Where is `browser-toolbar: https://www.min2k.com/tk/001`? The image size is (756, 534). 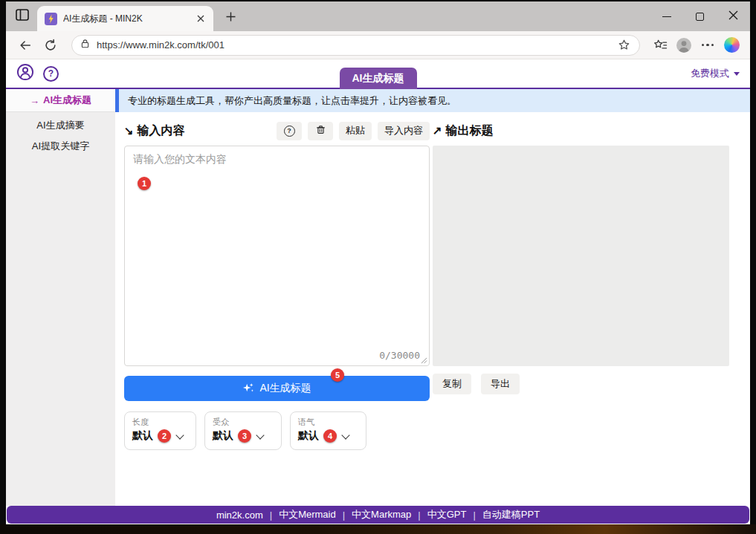 browser-toolbar: https://www.min2k.com/tk/001 is located at coordinates (378, 45).